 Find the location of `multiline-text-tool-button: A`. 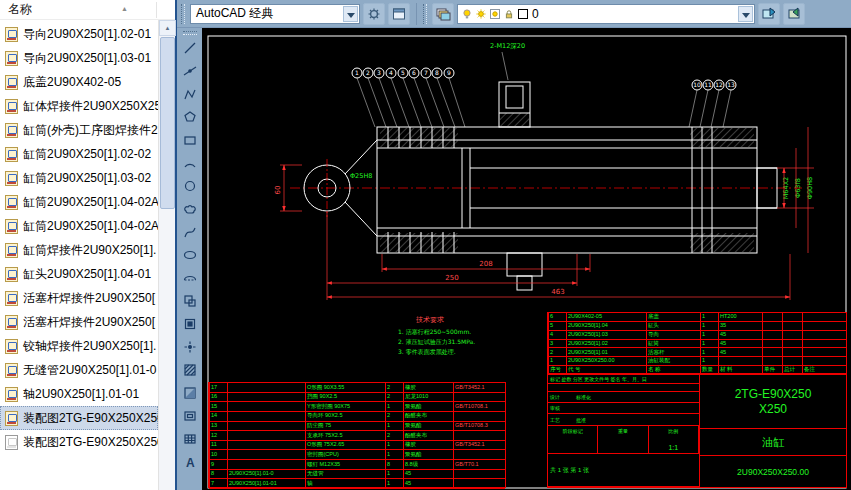

multiline-text-tool-button: A is located at coordinates (190, 462).